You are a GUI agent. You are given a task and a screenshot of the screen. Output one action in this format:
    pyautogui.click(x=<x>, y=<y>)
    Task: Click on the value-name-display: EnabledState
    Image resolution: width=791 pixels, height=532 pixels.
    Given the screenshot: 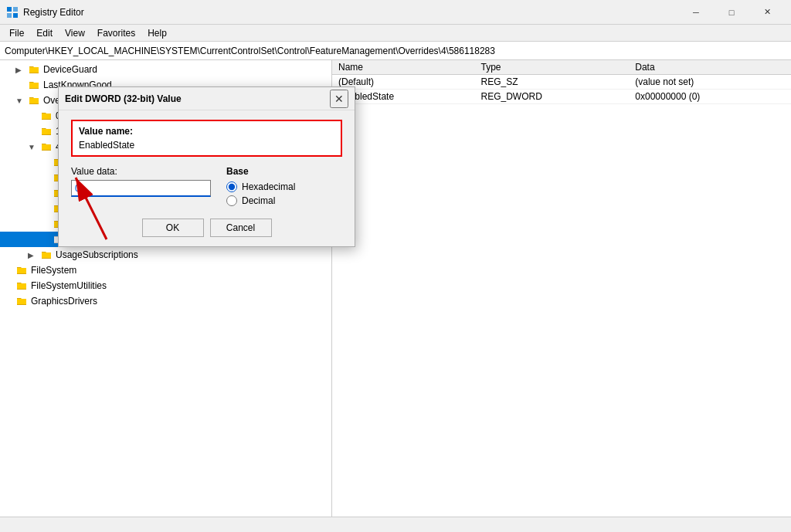 What is the action you would take?
    pyautogui.click(x=207, y=145)
    